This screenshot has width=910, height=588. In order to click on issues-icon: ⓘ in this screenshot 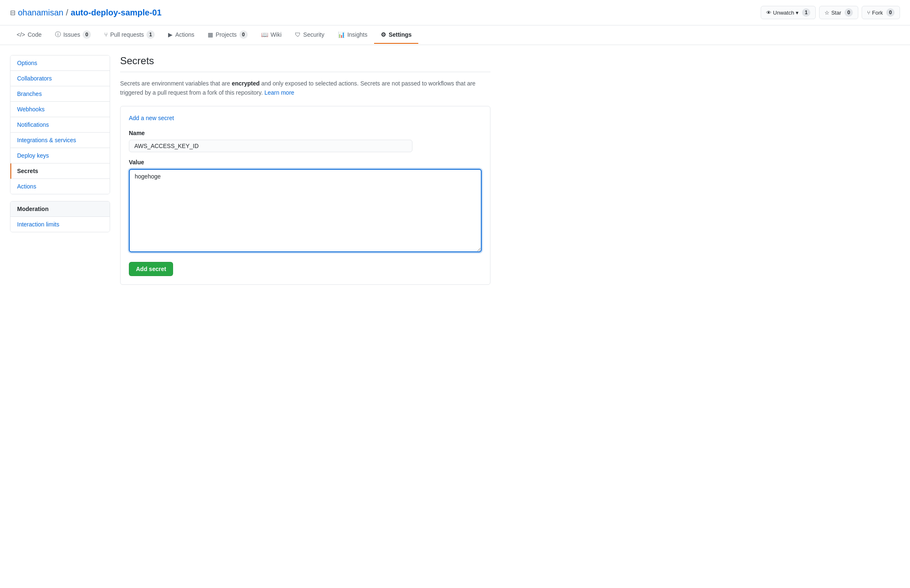, I will do `click(58, 35)`.